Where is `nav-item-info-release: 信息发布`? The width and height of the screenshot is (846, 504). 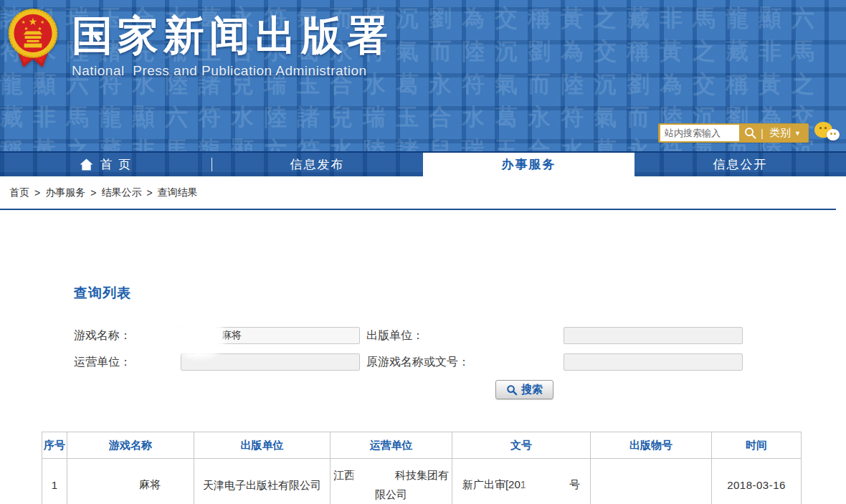
nav-item-info-release: 信息发布 is located at coordinates (317, 165).